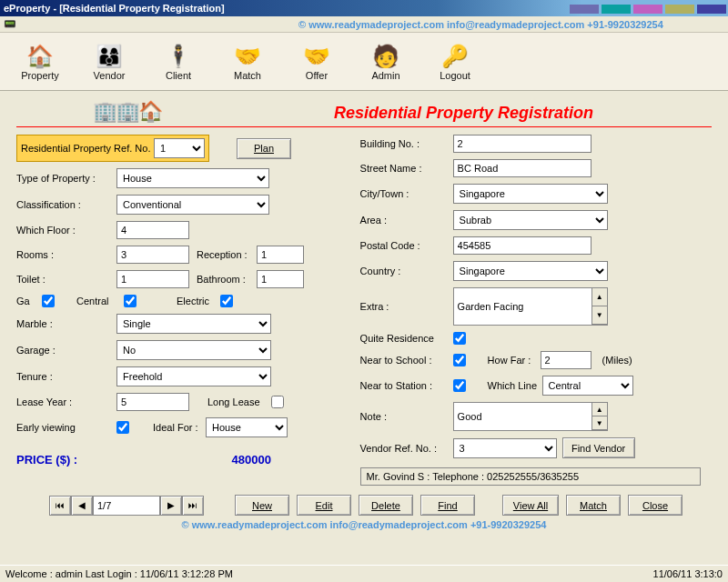  Describe the element at coordinates (531, 506) in the screenshot. I see `view-all-button: View All` at that location.